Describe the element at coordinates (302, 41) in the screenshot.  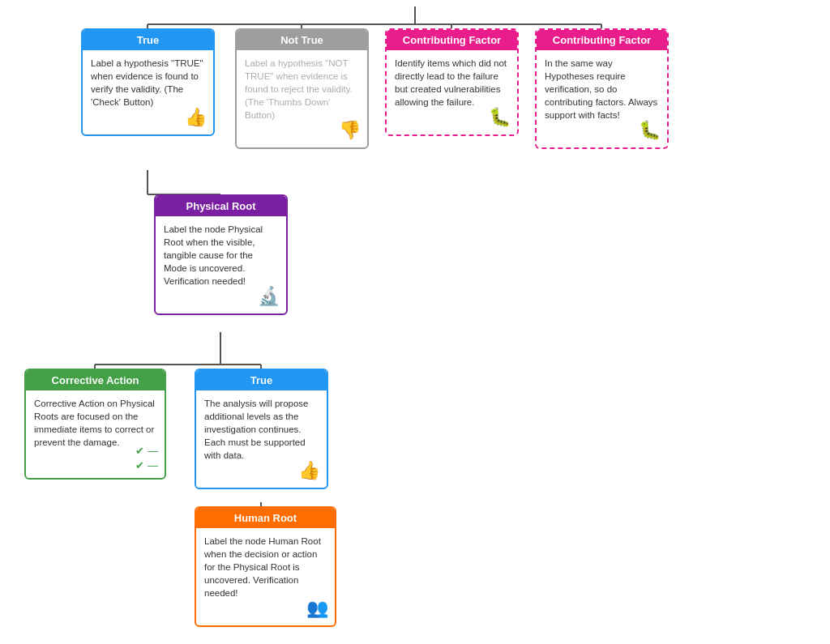
I see `card-not-true-header: Not True` at that location.